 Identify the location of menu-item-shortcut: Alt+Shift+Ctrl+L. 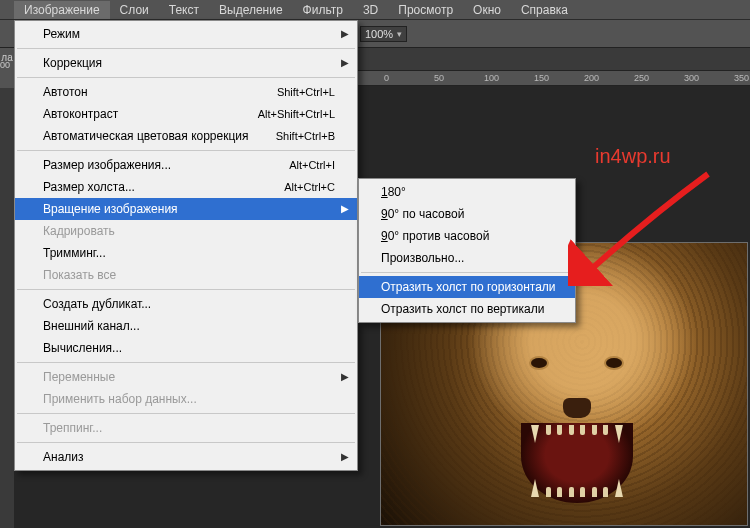
(296, 114).